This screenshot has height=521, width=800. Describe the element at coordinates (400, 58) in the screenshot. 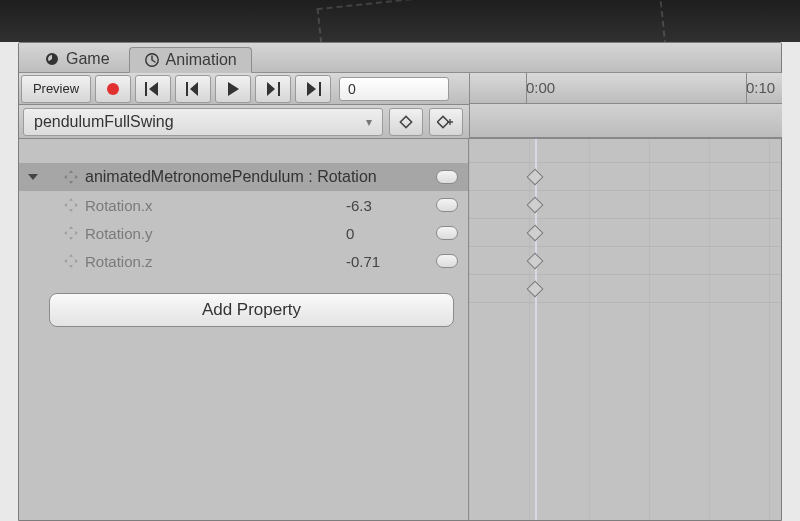

I see `tab-bar: Game Animation` at that location.